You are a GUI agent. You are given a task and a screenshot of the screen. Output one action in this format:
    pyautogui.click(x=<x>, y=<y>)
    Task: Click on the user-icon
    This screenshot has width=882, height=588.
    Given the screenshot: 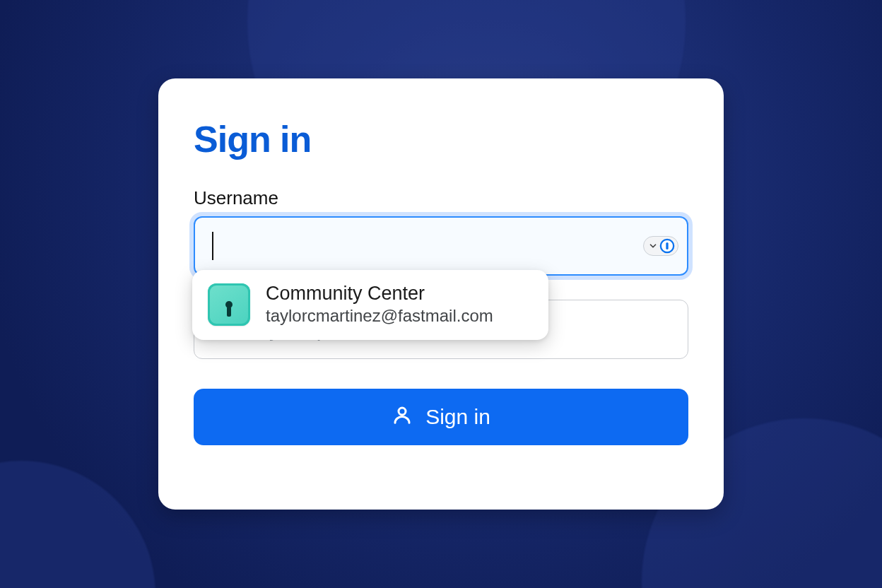 What is the action you would take?
    pyautogui.click(x=402, y=417)
    